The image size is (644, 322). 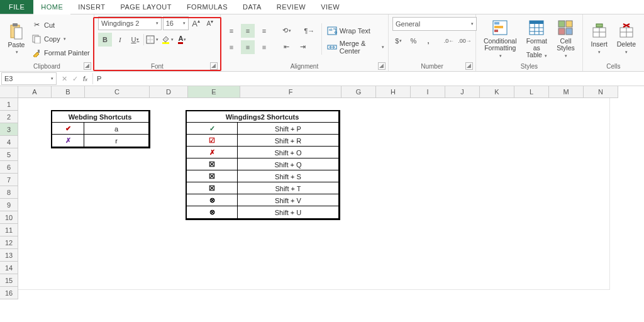 I want to click on underline-button: U▾, so click(x=135, y=40).